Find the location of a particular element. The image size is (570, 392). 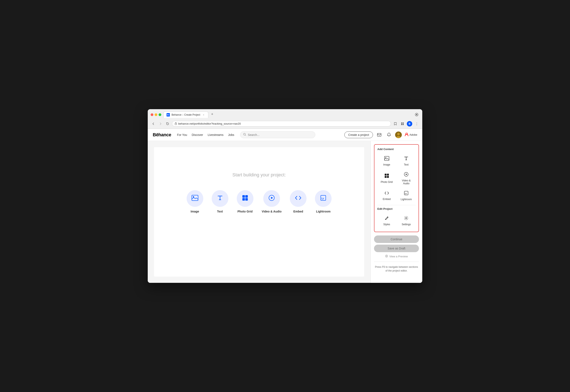

search-bar is located at coordinates (278, 135).